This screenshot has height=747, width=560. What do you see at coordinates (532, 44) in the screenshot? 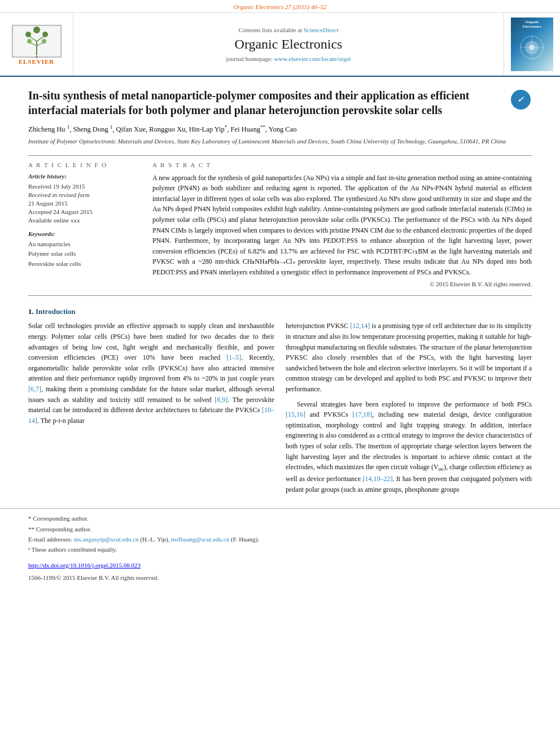
I see `journal-cover-section: OrganicElectronics` at bounding box center [532, 44].